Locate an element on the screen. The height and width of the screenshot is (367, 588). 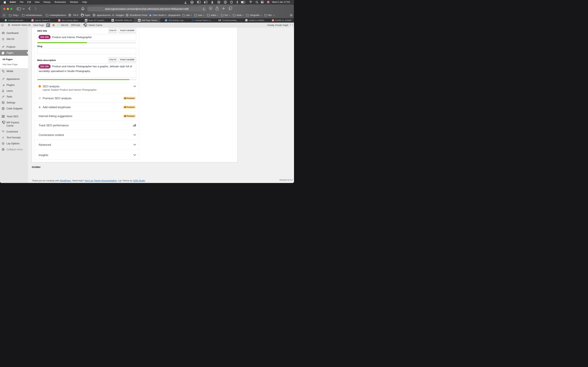
svg-text: in is located at coordinates (166, 20).